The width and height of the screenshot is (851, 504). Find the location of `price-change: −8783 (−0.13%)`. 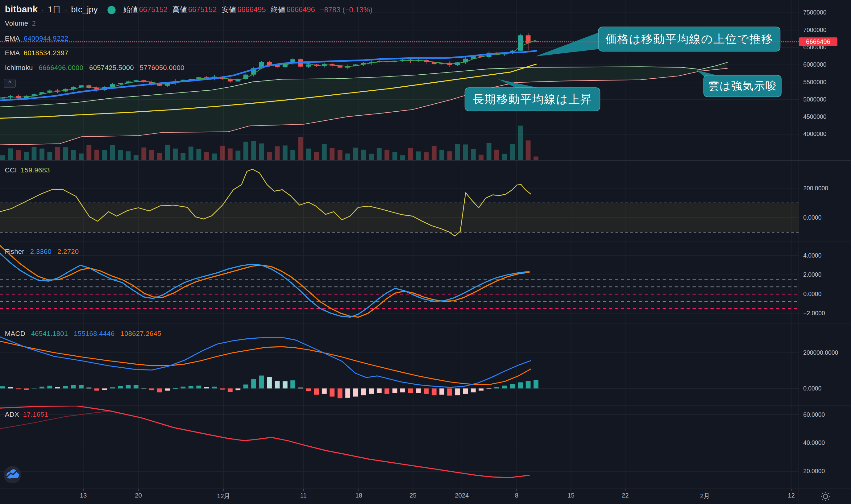

price-change: −8783 (−0.13%) is located at coordinates (346, 10).